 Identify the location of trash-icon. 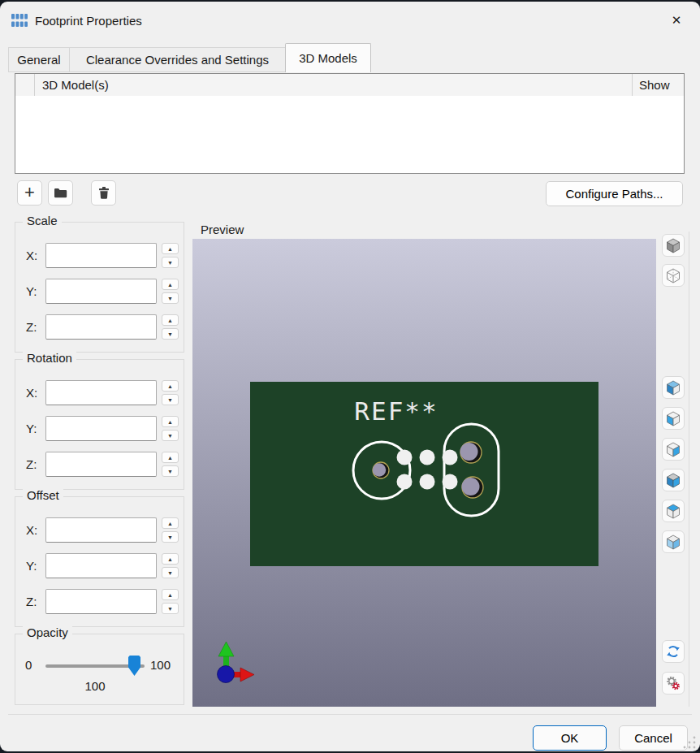
(104, 193).